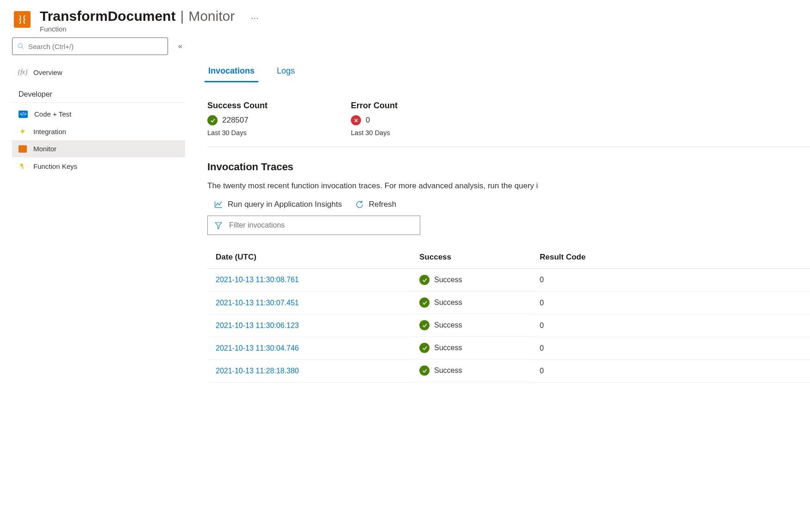 This screenshot has width=810, height=532. What do you see at coordinates (255, 17) in the screenshot?
I see `more-actions-button: …` at bounding box center [255, 17].